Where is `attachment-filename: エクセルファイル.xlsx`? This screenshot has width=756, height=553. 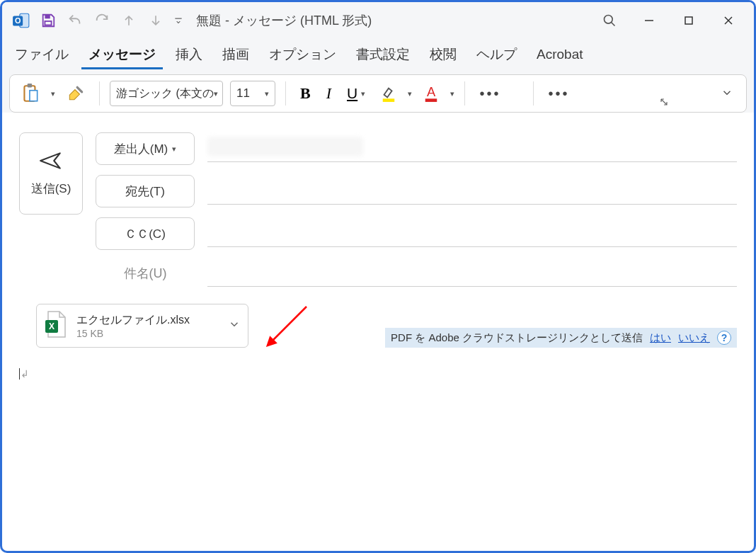 attachment-filename: エクセルファイル.xlsx is located at coordinates (148, 320).